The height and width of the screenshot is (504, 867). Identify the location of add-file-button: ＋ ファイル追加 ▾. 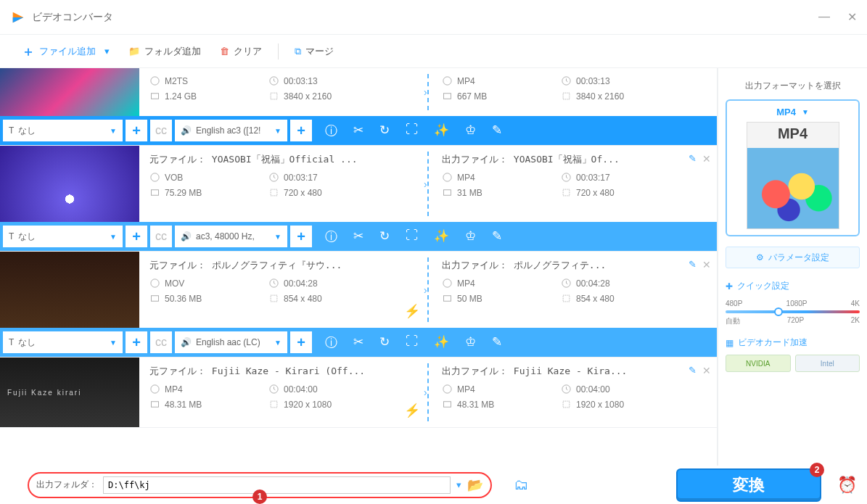
(65, 51).